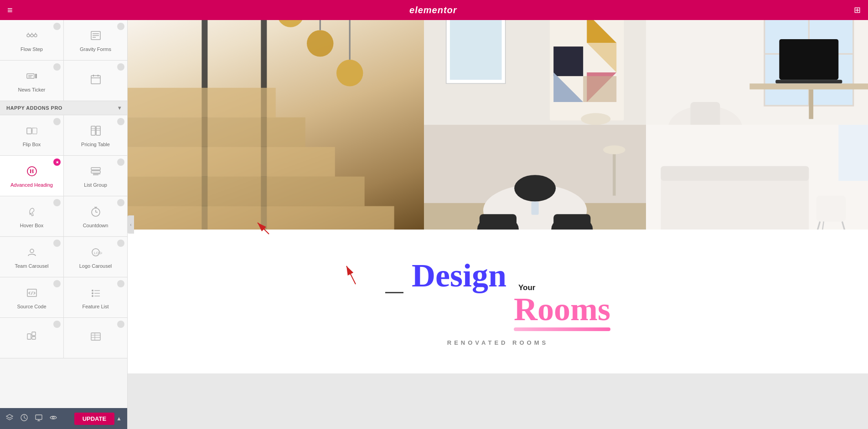  I want to click on update-button: UPDATE, so click(94, 419).